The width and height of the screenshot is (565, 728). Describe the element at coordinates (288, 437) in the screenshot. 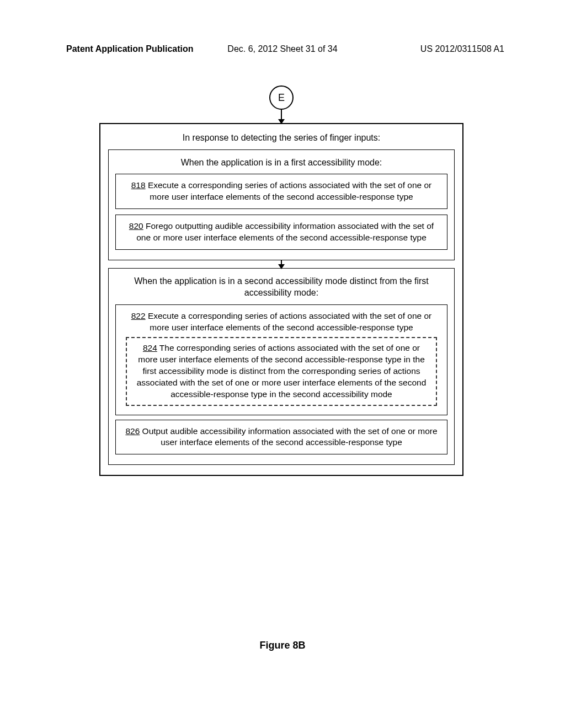

I see `step-826-text: Output audible accessibility information…` at that location.